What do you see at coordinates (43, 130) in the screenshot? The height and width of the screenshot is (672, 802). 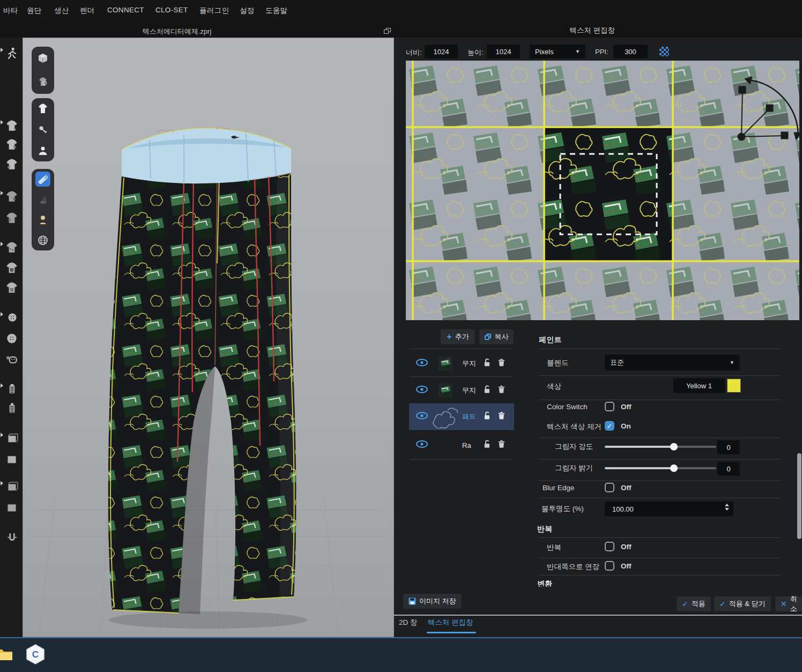 I see `viewport-toolgroup-display` at bounding box center [43, 130].